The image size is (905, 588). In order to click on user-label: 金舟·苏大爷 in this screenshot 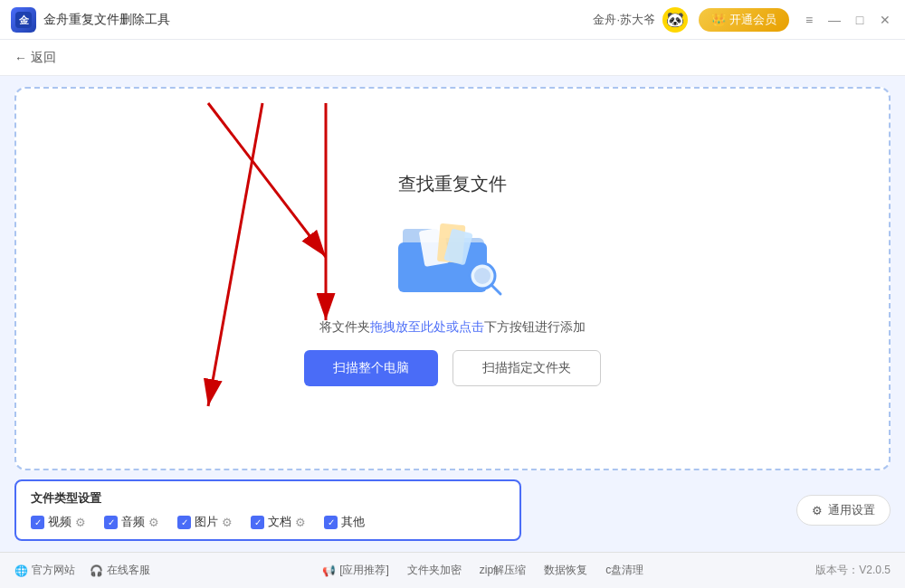, I will do `click(624, 20)`.